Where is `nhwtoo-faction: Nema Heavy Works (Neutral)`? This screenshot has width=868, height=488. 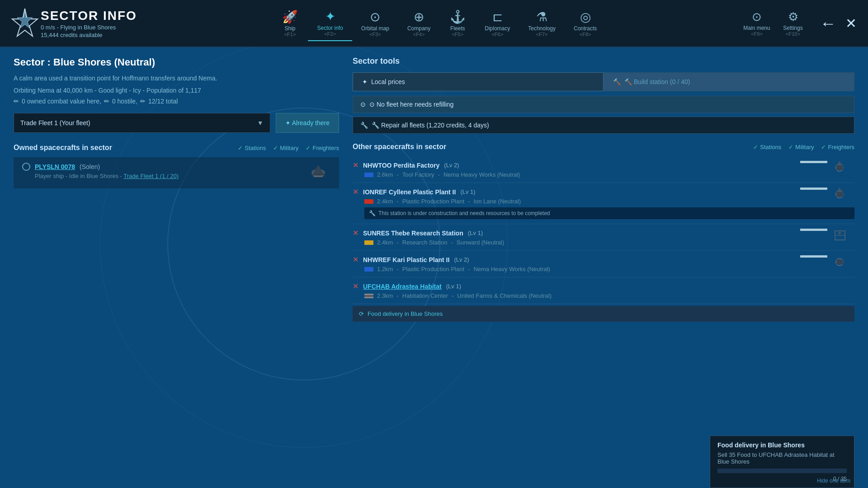
nhwtoo-faction: Nema Heavy Works (Neutral) is located at coordinates (482, 174).